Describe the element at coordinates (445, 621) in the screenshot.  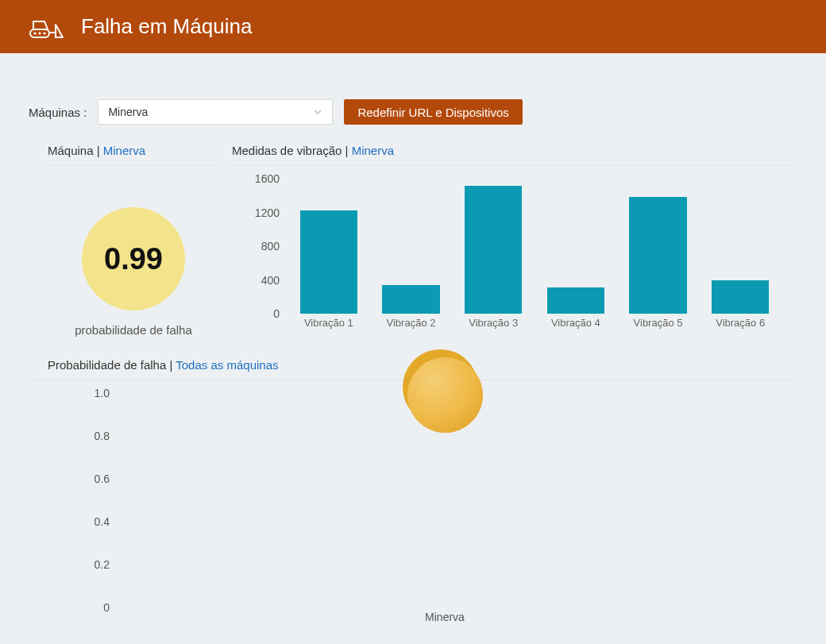
I see `bubble-xlabel: Minerva` at that location.